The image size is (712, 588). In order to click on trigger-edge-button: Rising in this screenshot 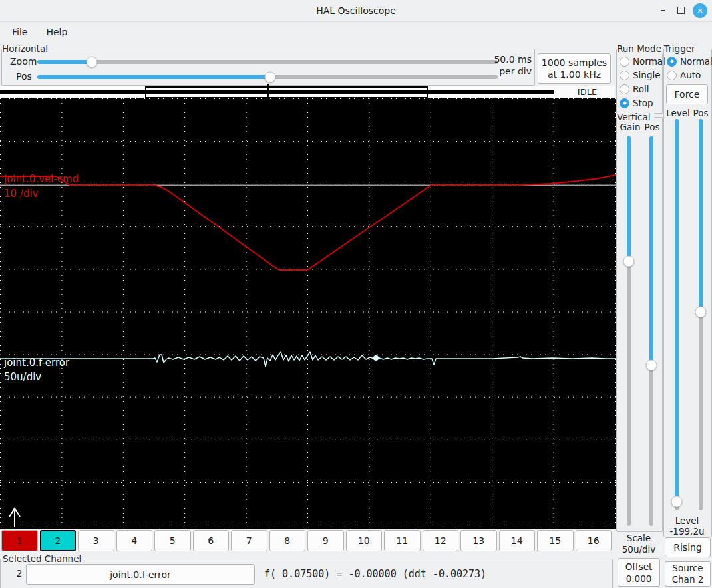, I will do `click(688, 547)`.